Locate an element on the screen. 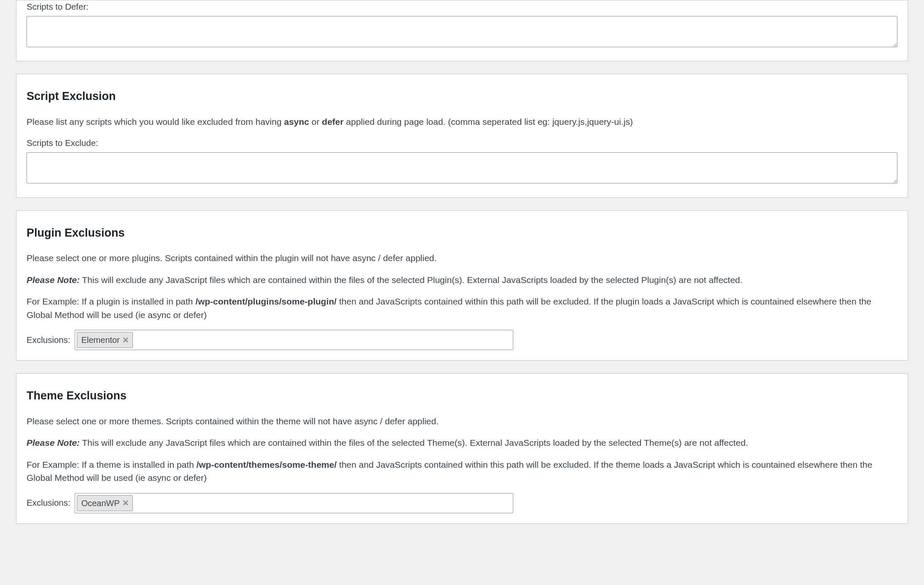  theme-exclusions-note: Please Note: This will exclude any JavaS… is located at coordinates (462, 443).